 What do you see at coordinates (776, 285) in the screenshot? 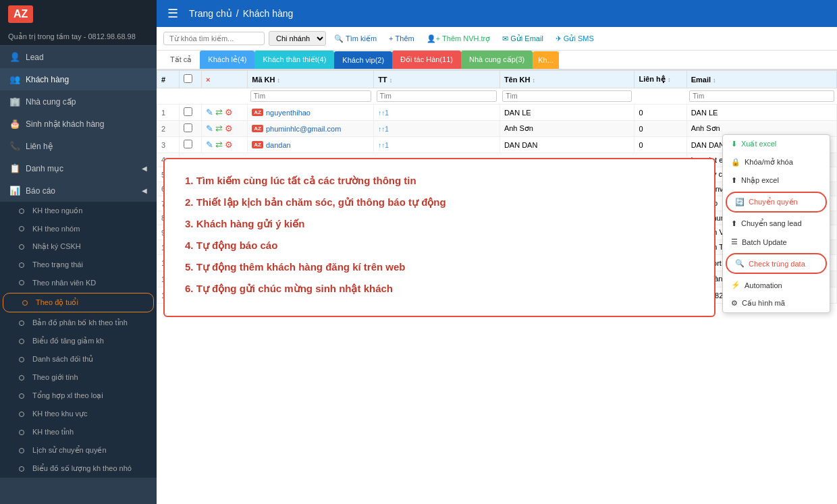
I see `dropdown-automation: ⚡ Automation` at bounding box center [776, 285].